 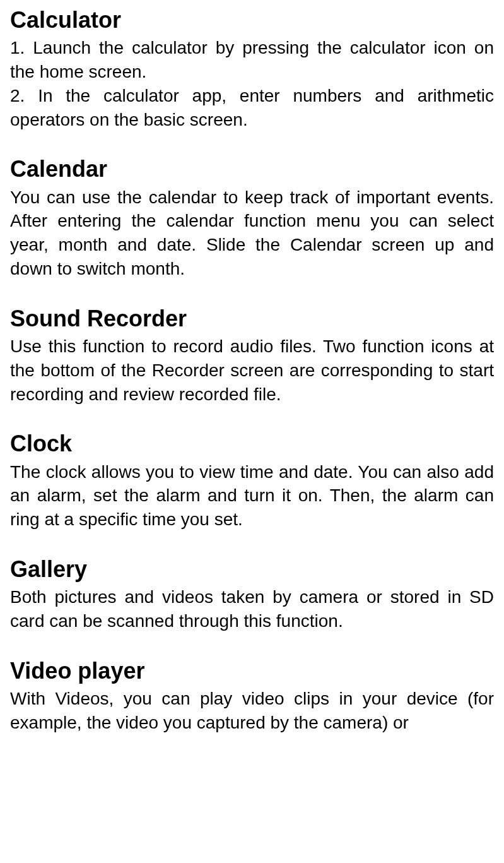 I want to click on heading-calculator: Calculator, so click(x=252, y=20).